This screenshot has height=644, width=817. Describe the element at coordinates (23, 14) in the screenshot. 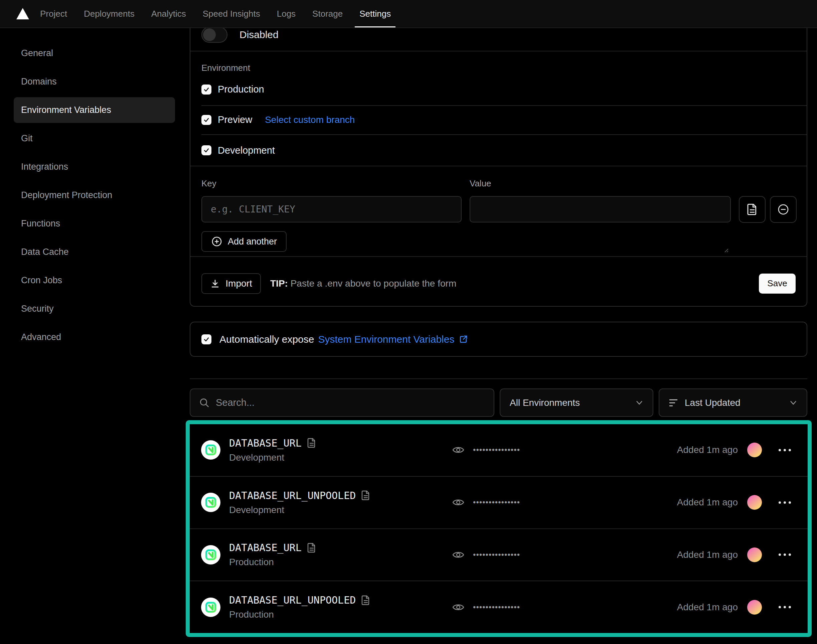

I see `vercel-logo-icon` at that location.